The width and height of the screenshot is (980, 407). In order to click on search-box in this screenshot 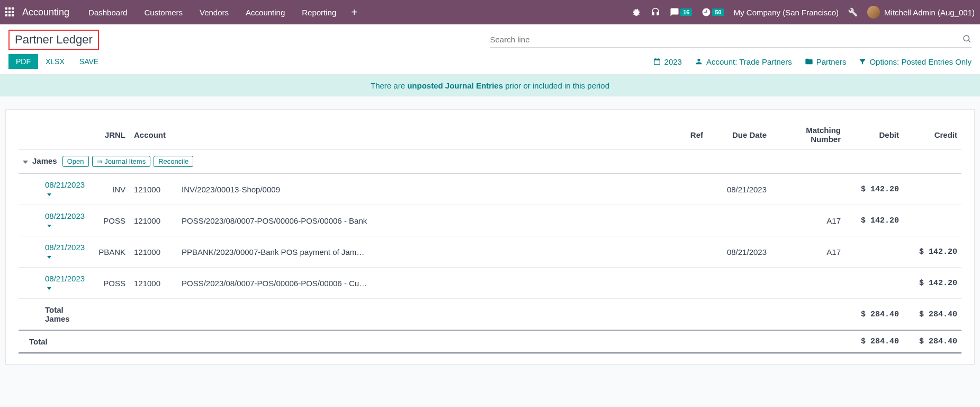, I will do `click(731, 40)`.